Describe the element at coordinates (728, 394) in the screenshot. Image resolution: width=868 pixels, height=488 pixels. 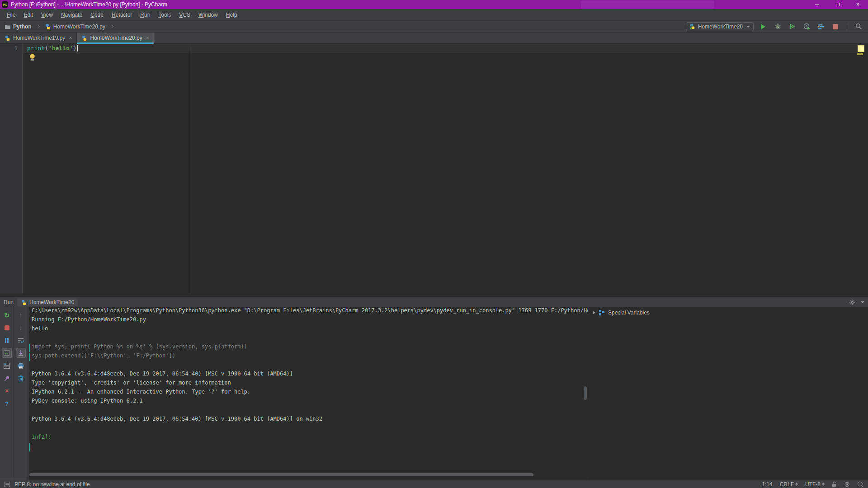
I see `special-variables-panel: Special Variables` at that location.